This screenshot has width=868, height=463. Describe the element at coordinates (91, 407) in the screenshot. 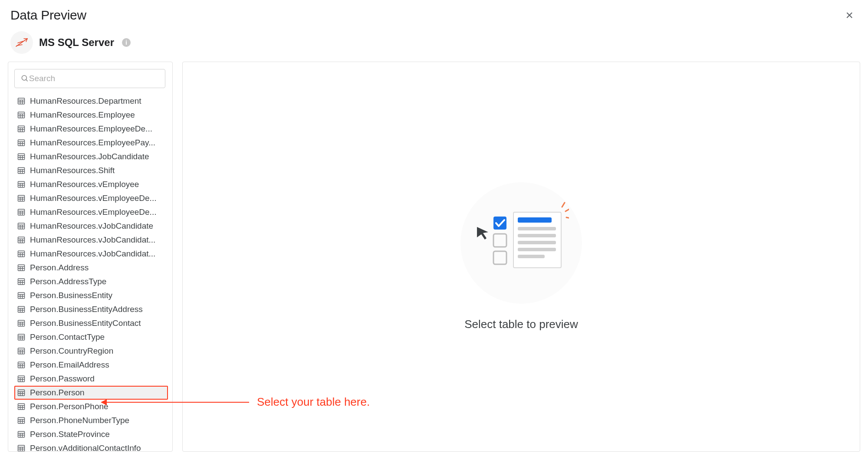

I see `table-item: Person.PersonPhone` at that location.